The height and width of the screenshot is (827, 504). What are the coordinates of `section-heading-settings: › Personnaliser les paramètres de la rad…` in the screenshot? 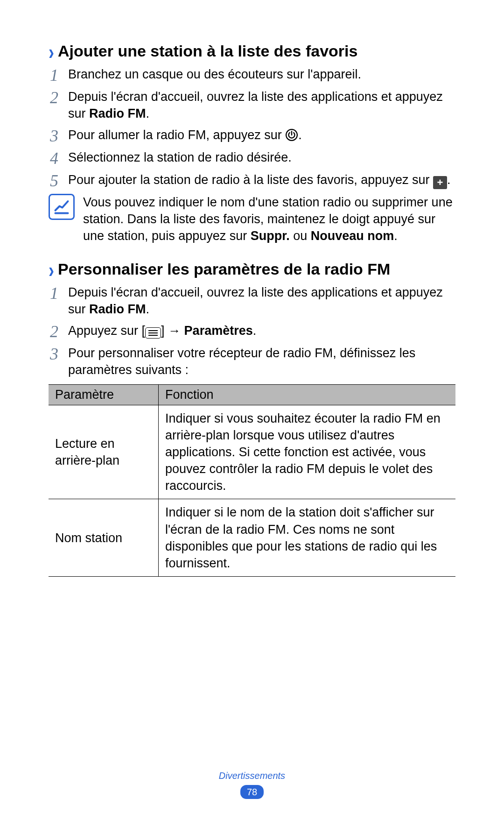 It's located at (252, 269).